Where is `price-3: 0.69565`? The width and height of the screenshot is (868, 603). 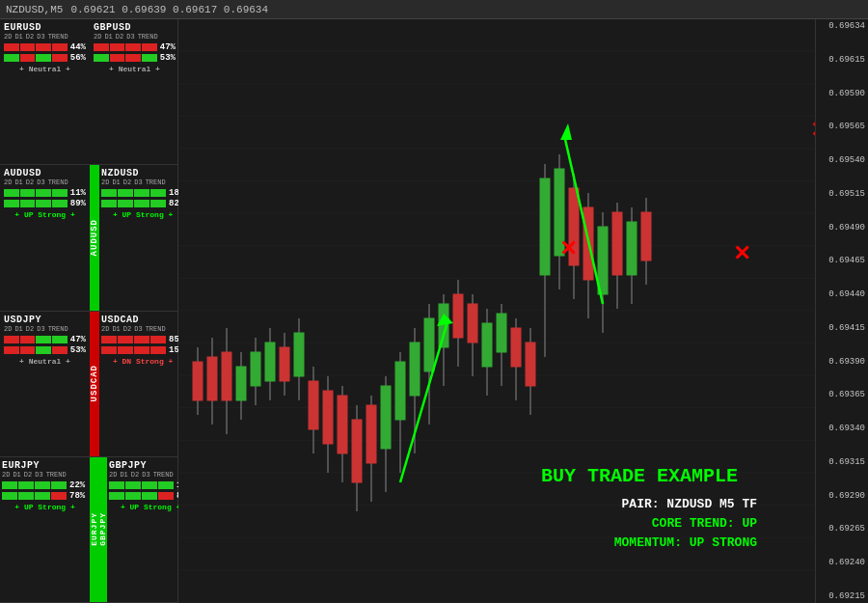 price-3: 0.69565 is located at coordinates (842, 126).